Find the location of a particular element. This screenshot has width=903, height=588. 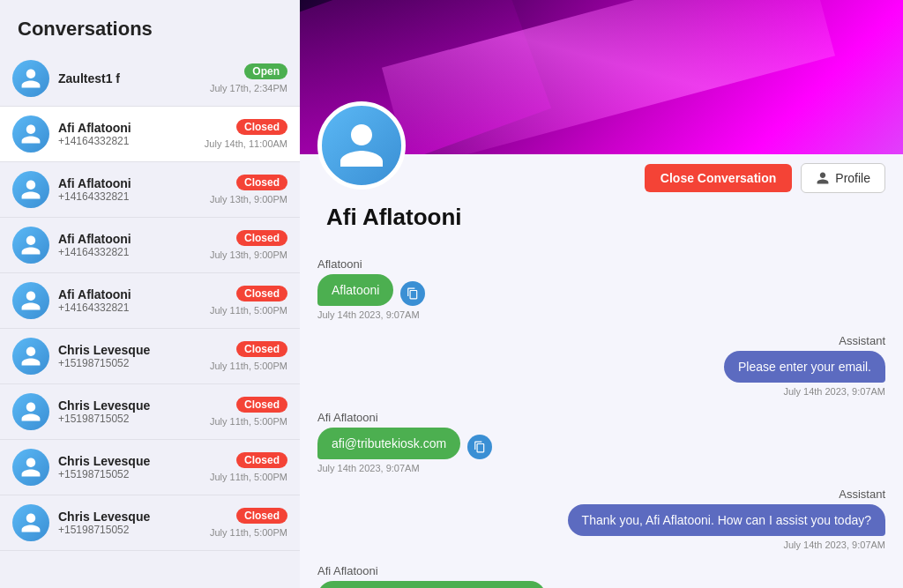

conv-date: July 14th, 11:00AM is located at coordinates (246, 144).